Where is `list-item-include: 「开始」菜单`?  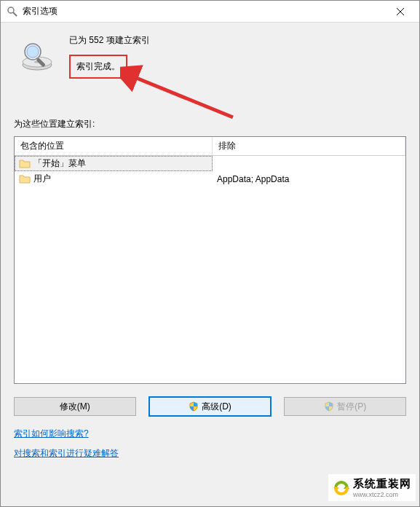
list-item-include: 「开始」菜单 is located at coordinates (60, 163).